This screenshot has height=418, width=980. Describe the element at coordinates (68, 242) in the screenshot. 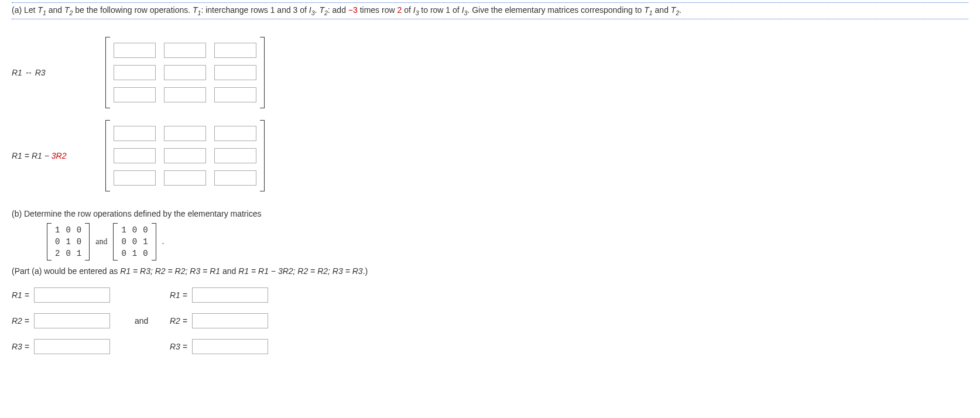

I see `static-matrix-1: 100 010 201` at that location.